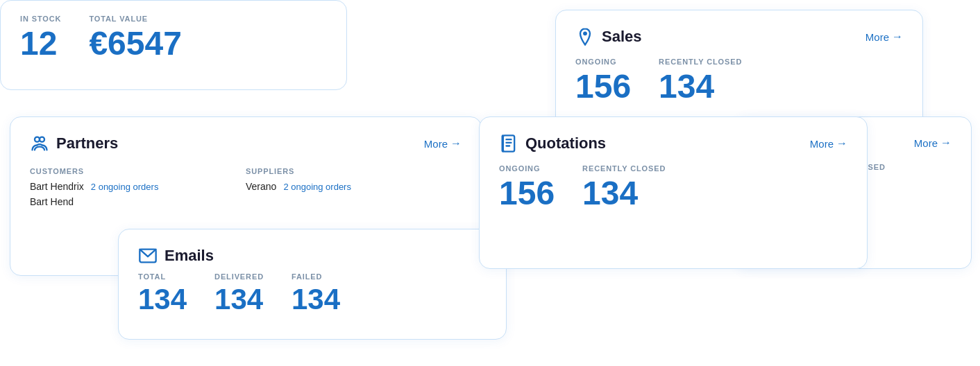 The width and height of the screenshot is (980, 366). What do you see at coordinates (527, 168) in the screenshot?
I see `quotations-ongoing-label: ONGOING` at bounding box center [527, 168].